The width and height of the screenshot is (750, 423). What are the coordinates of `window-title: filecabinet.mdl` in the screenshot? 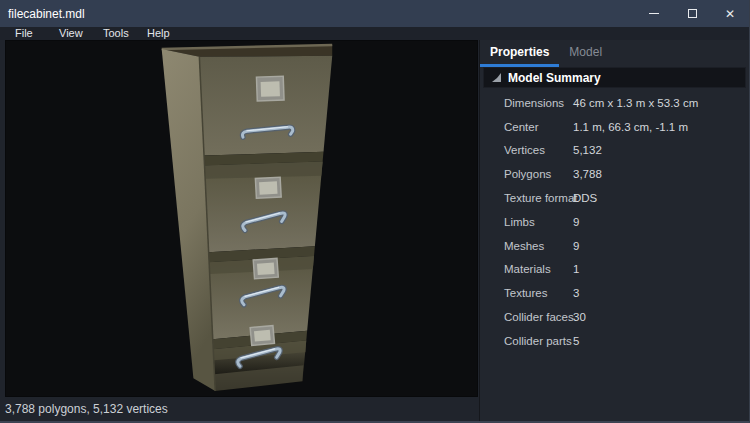 It's located at (42, 14).